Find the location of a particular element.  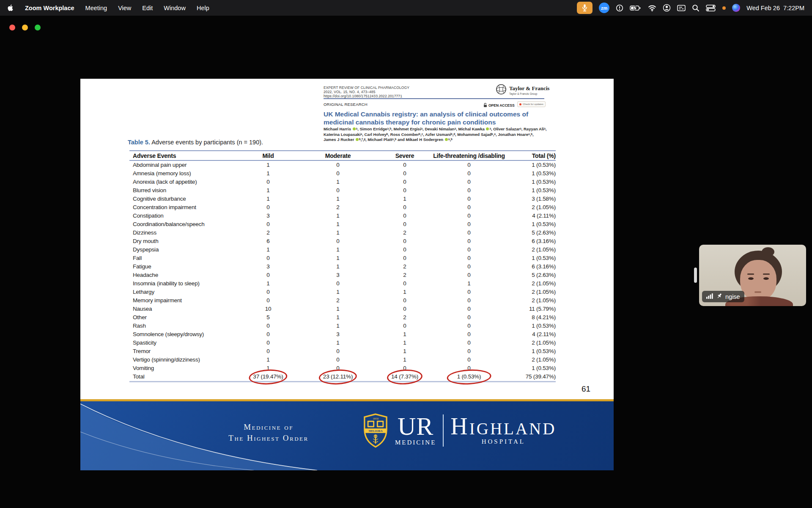

column-header-5: Total (%) is located at coordinates (544, 156).